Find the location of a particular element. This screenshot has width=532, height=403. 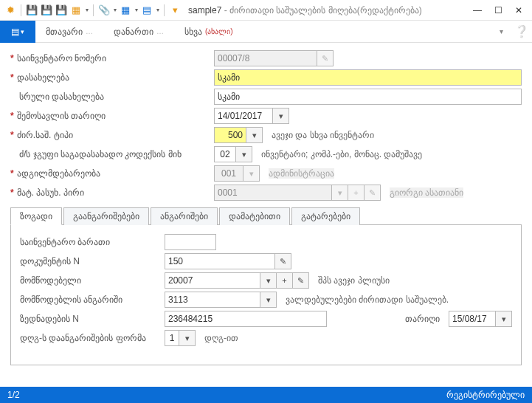

inv-number-edit-icon: ✎ is located at coordinates (325, 58).